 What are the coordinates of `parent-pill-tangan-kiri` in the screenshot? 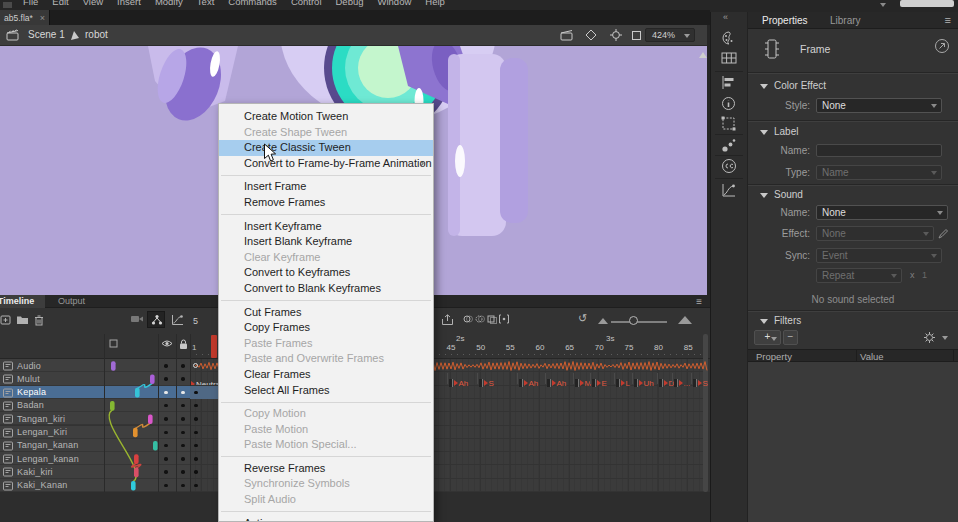 It's located at (150, 419).